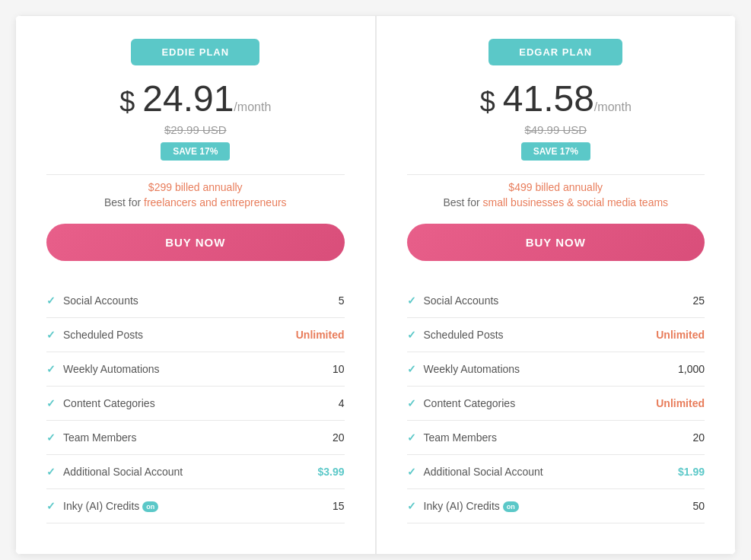 The image size is (751, 560). What do you see at coordinates (196, 403) in the screenshot?
I see `feature-item: ✓ Content Categories 4` at bounding box center [196, 403].